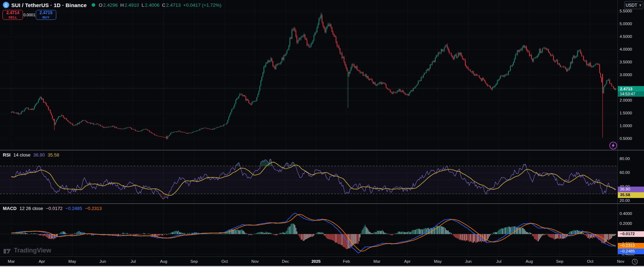  I want to click on time-axis-month-label: Feb, so click(346, 261).